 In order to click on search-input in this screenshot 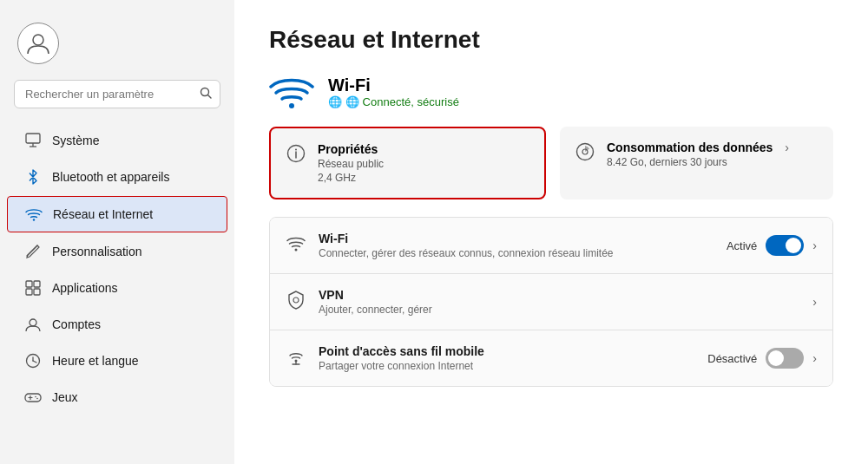, I will do `click(117, 94)`.